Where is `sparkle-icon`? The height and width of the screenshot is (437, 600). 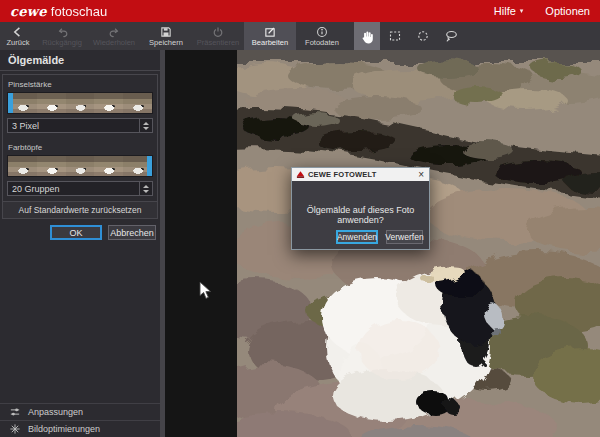
sparkle-icon is located at coordinates (15, 429).